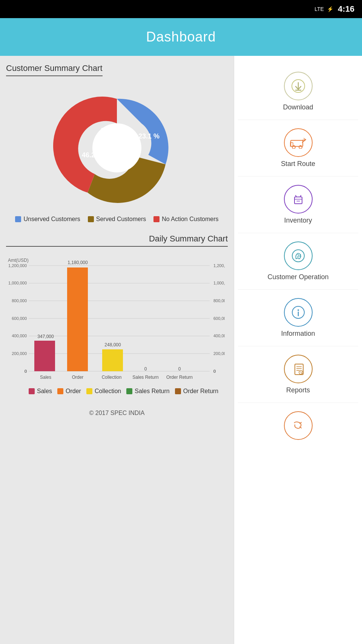 This screenshot has height=644, width=362. I want to click on information-icon, so click(298, 312).